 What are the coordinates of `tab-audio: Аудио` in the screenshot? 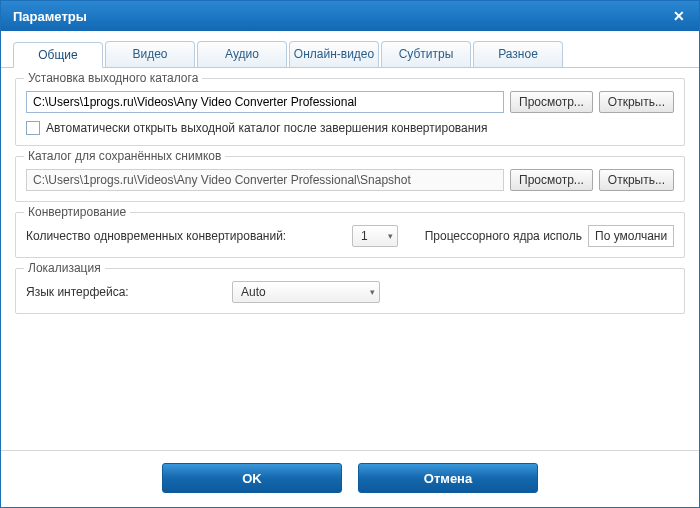 It's located at (242, 54).